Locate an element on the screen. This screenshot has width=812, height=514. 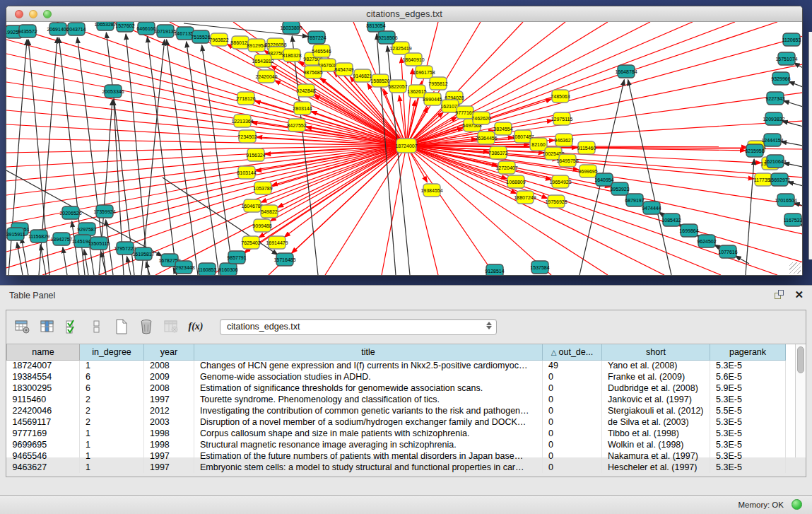
scrollbar-thumb is located at coordinates (801, 360).